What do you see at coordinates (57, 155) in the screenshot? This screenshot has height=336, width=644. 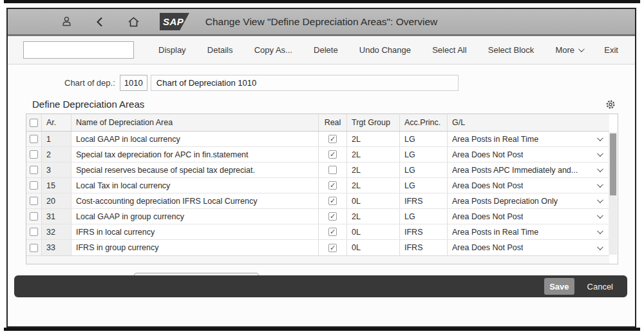 I see `area-number-cell: 2` at bounding box center [57, 155].